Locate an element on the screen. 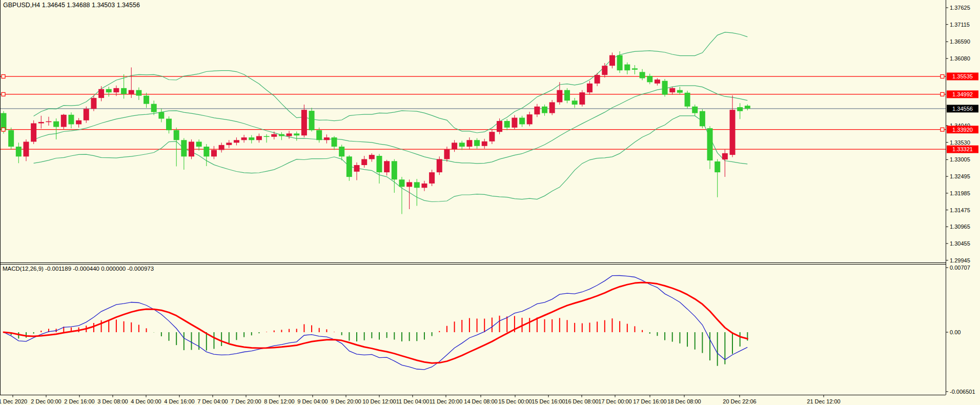 The width and height of the screenshot is (980, 405). price-tick-label: 1.32495 is located at coordinates (960, 176).